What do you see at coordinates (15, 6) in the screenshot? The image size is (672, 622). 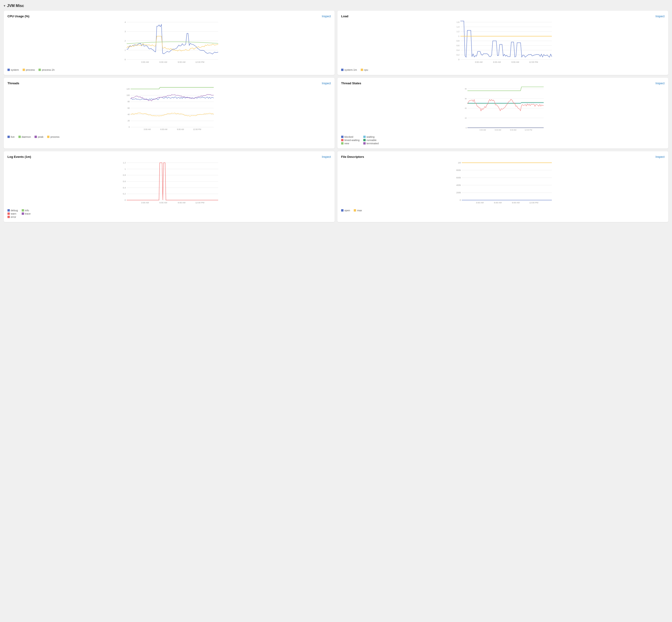 I see `section-title: JVM Misc` at bounding box center [15, 6].